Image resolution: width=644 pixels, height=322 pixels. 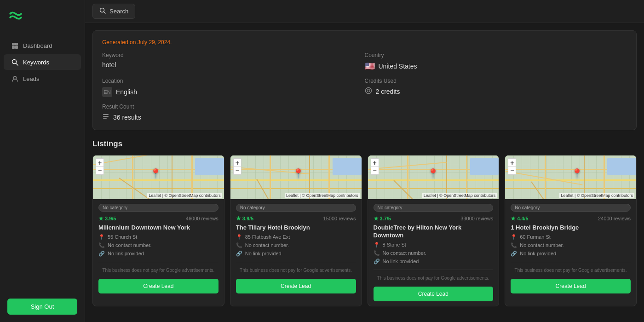 What do you see at coordinates (42, 62) in the screenshot?
I see `sidebar-item-keywords: Keywords` at bounding box center [42, 62].